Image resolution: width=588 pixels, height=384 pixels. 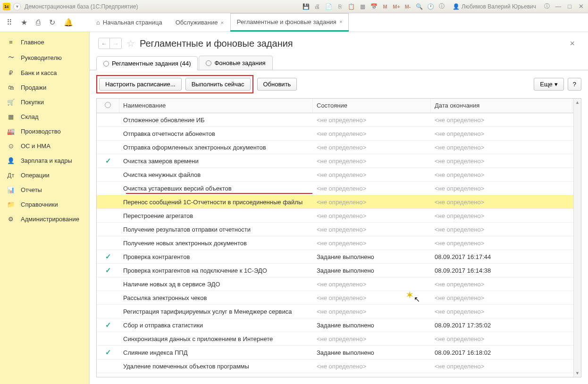 What do you see at coordinates (419, 7) in the screenshot?
I see `zoom-in-icon: 🔍` at bounding box center [419, 7].